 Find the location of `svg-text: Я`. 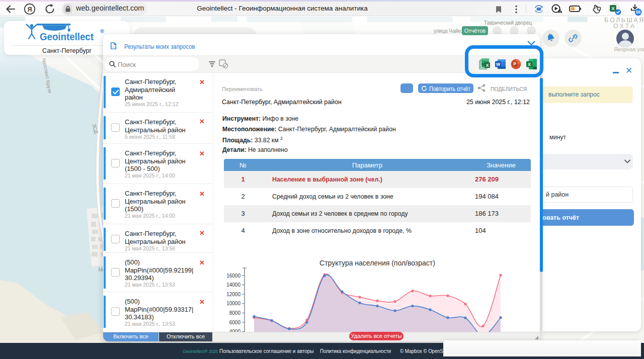

svg-text: Я is located at coordinates (30, 10).